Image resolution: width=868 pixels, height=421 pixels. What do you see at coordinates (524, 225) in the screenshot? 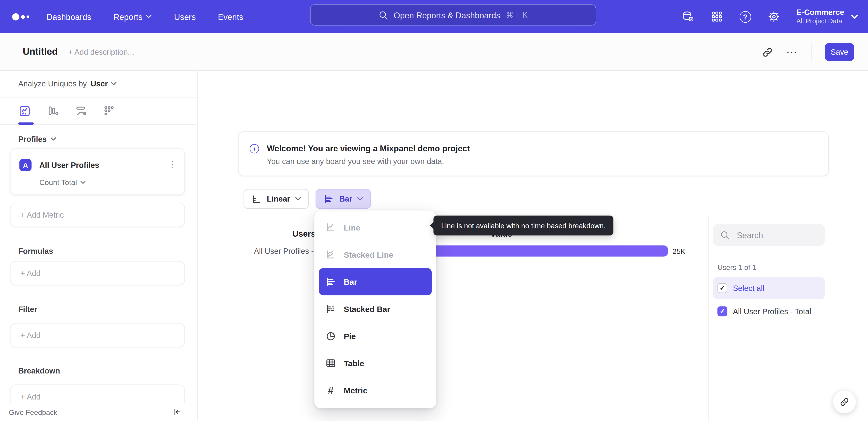
I see `disabled-option-tooltip: Line is not available with no time based…` at bounding box center [524, 225].